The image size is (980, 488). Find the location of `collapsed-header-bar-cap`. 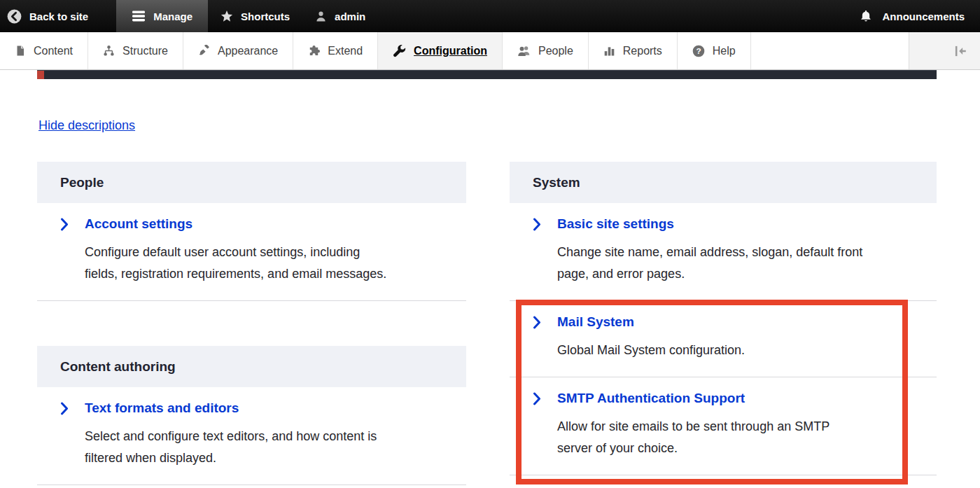

collapsed-header-bar-cap is located at coordinates (41, 75).